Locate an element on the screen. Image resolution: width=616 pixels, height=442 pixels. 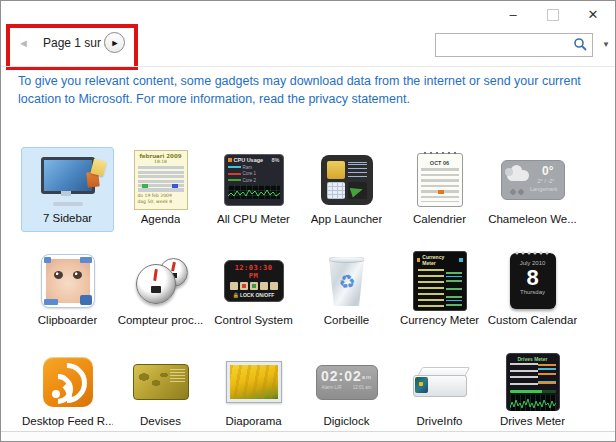
forward-icon: ► is located at coordinates (116, 43).